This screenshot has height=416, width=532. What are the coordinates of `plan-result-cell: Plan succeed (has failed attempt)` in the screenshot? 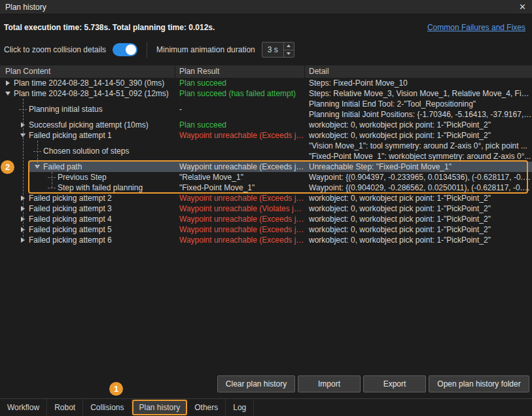 It's located at (240, 94).